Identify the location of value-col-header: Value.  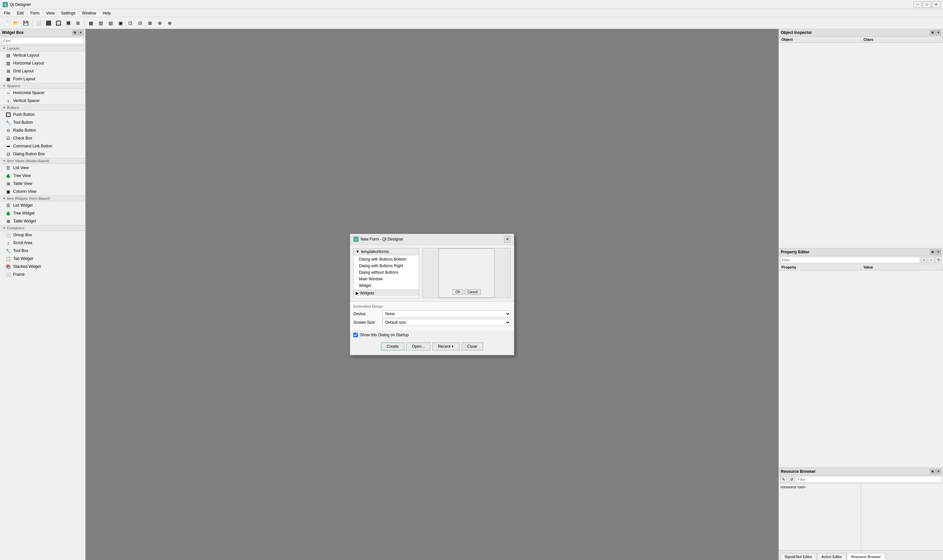
(902, 267).